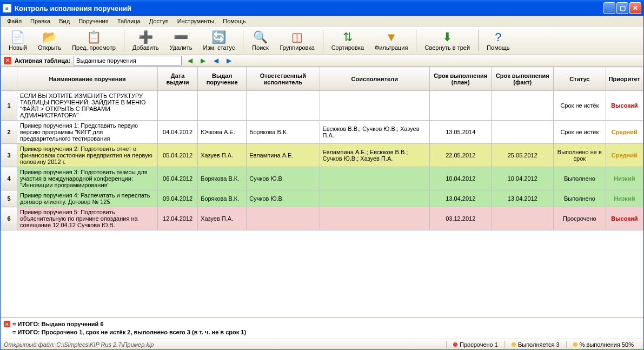  Describe the element at coordinates (283, 79) in the screenshot. I see `col-header: Ответственный исполнитель` at that location.